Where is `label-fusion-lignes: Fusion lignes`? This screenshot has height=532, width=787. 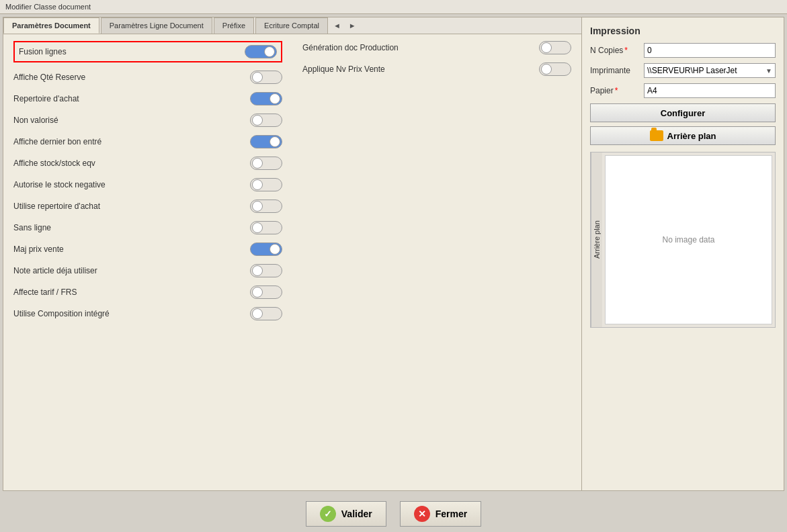
label-fusion-lignes: Fusion lignes is located at coordinates (132, 52).